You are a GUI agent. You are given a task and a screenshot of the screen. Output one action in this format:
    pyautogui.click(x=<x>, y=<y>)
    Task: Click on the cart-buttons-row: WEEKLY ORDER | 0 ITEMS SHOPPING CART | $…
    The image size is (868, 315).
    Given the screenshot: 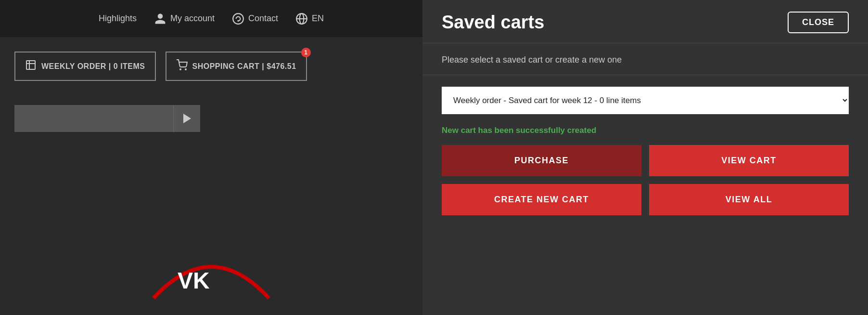 What is the action you would take?
    pyautogui.click(x=211, y=66)
    